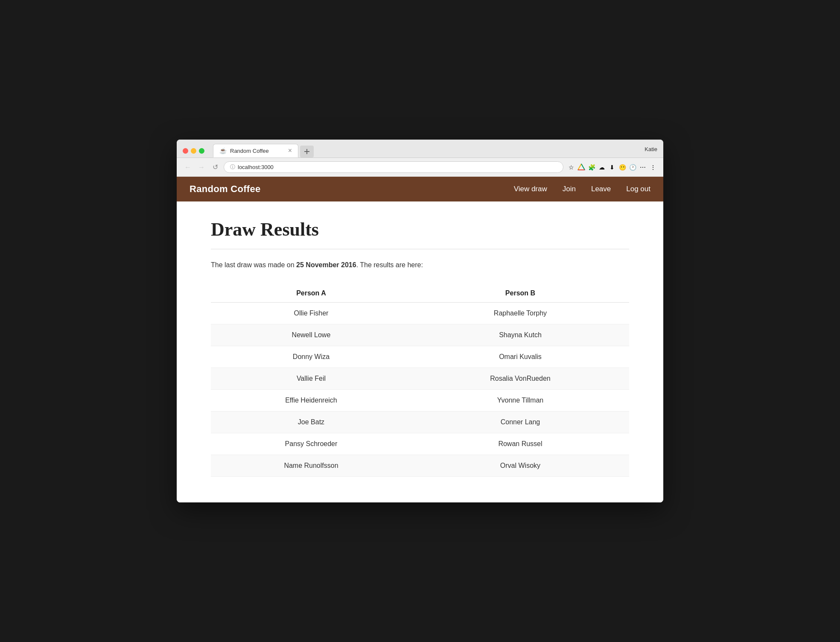  I want to click on person-a-cell: Donny Wiza, so click(311, 357).